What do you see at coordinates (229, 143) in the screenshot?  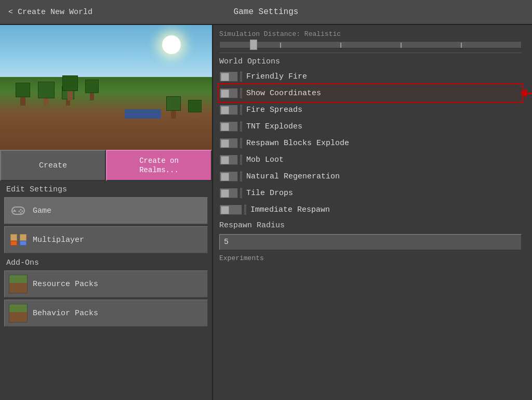 I see `respawn-blocks-toggle` at bounding box center [229, 143].